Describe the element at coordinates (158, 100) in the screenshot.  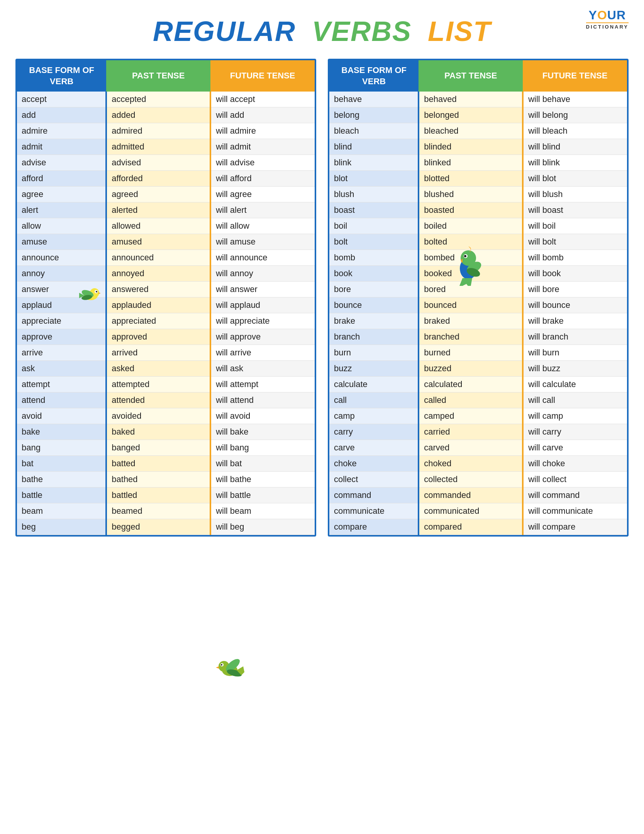
I see `table-cell: accepted` at that location.